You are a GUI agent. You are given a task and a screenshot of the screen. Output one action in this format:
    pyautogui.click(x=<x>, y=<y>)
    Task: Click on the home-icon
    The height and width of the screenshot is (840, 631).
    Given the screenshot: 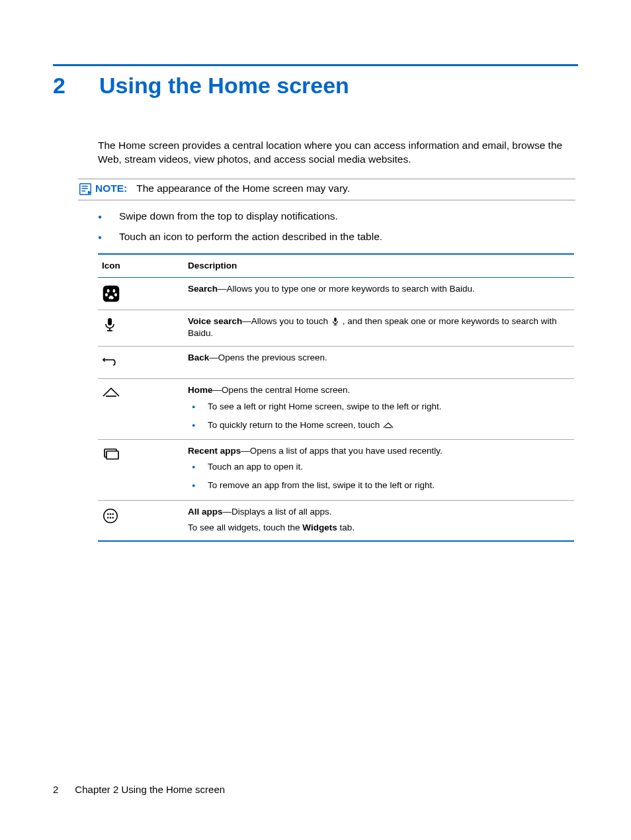 What is the action you would take?
    pyautogui.click(x=111, y=395)
    